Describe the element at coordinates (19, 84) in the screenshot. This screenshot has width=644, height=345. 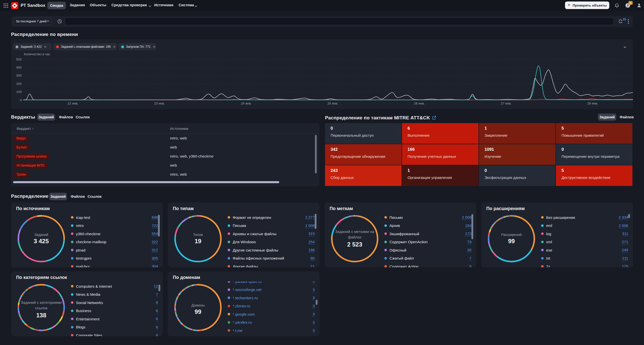
I see `svg-text: 200` at that location.